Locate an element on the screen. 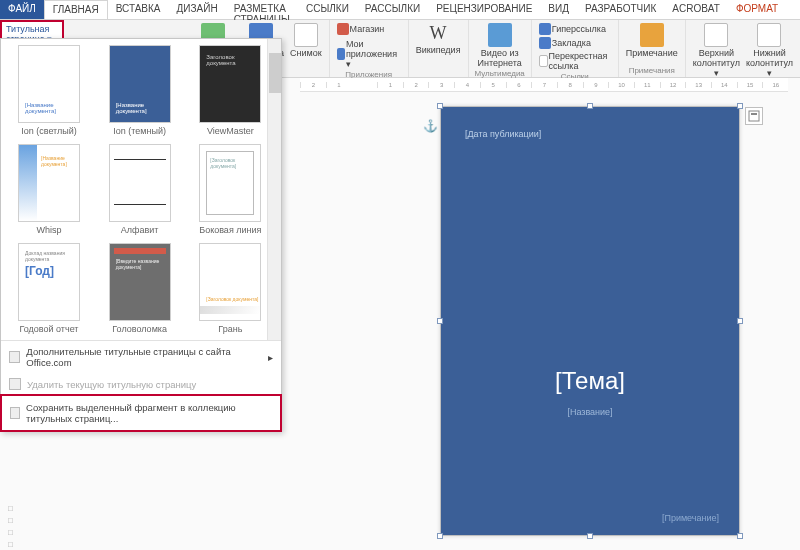  pub-date-placeholder: [Дата публикации] is located at coordinates (503, 134).